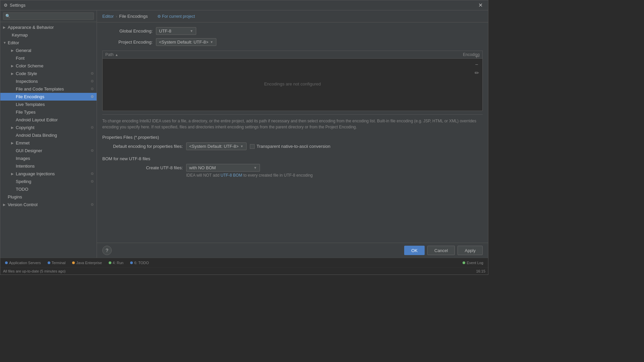  What do you see at coordinates (48, 197) in the screenshot?
I see `sidebar-item-plugins: Plugins` at bounding box center [48, 197].